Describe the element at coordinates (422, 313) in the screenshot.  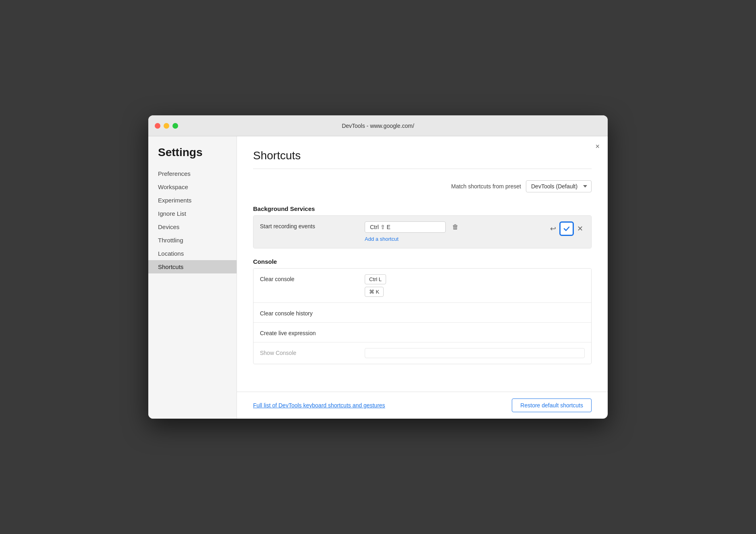
I see `table-row: Clear console history` at that location.